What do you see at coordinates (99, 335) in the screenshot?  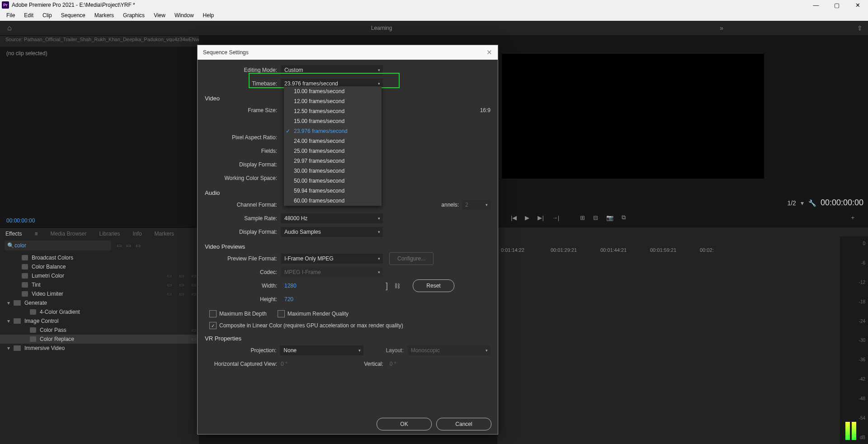 I see `effects-panel: Effects≡ Media Browser Libraries Info Ma…` at bounding box center [99, 335].